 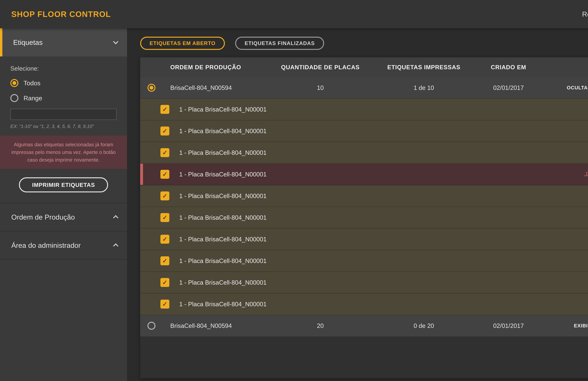 What do you see at coordinates (581, 326) in the screenshot?
I see `action-verb: EXIBIR` at bounding box center [581, 326].